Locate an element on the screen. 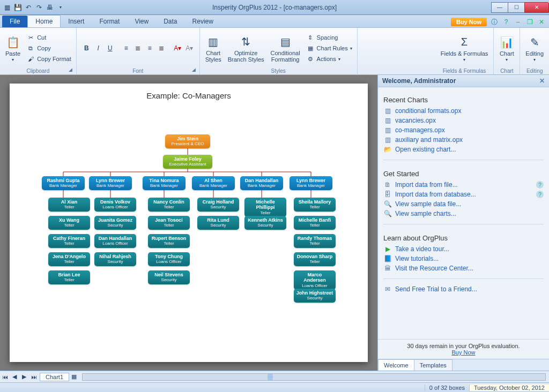 This screenshot has height=392, width=549. org-node: Nancy ConlinTeller is located at coordinates (169, 205).